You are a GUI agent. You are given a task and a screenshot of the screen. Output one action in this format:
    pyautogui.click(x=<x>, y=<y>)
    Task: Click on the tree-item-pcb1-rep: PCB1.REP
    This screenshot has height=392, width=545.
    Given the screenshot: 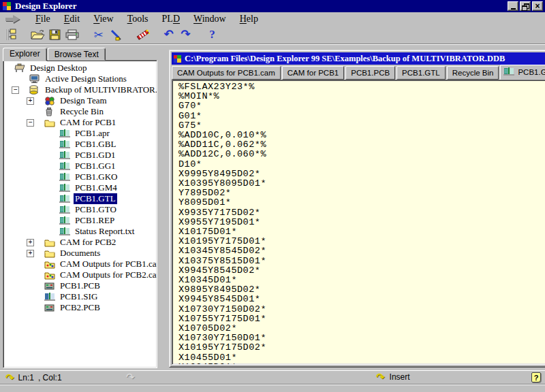 What is the action you would take?
    pyautogui.click(x=80, y=220)
    